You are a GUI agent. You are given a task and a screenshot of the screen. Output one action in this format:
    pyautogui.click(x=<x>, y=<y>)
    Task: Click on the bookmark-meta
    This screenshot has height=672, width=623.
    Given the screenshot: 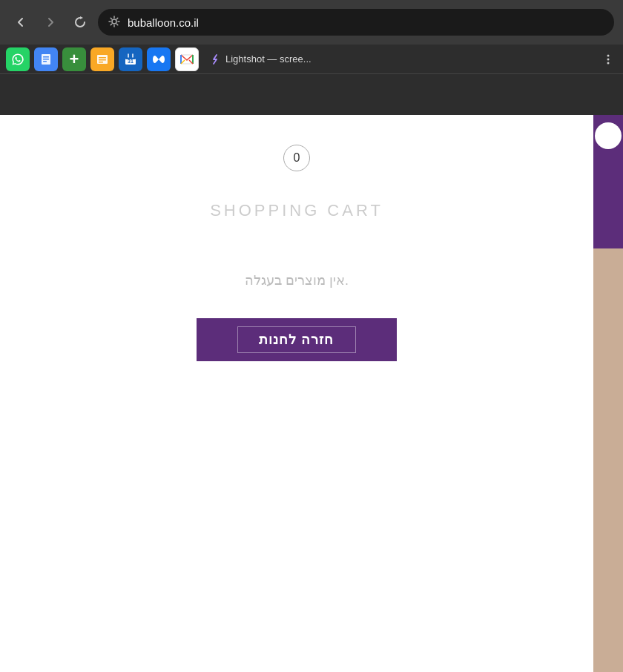 What is the action you would take?
    pyautogui.click(x=159, y=59)
    